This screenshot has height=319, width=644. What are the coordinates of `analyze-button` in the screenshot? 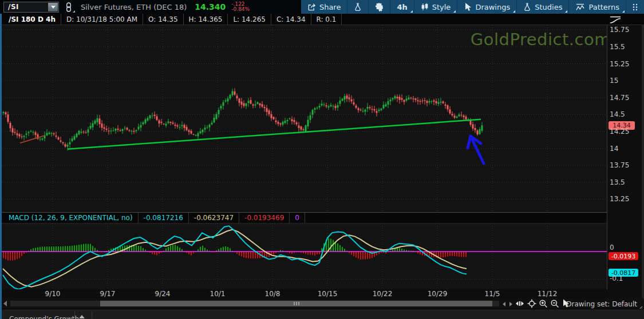 It's located at (357, 7).